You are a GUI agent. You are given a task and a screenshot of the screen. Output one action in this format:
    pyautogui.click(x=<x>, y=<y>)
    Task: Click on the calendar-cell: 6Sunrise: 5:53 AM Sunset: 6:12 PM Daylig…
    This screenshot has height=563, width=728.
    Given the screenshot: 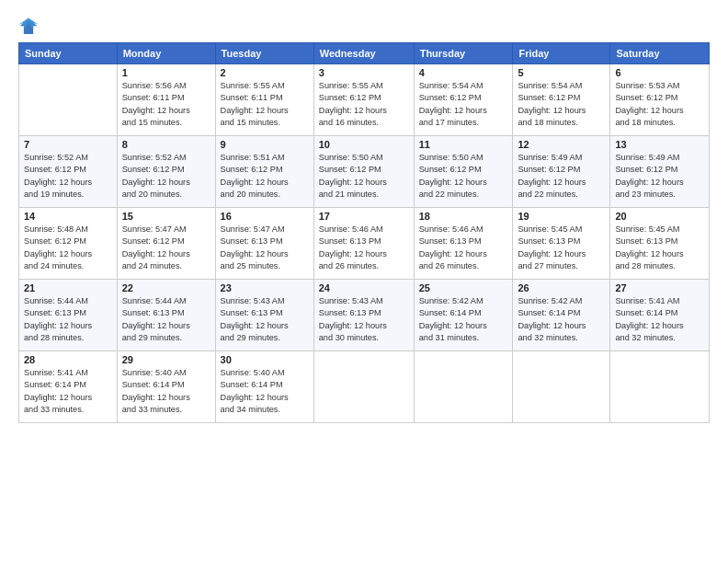 What is the action you would take?
    pyautogui.click(x=660, y=100)
    